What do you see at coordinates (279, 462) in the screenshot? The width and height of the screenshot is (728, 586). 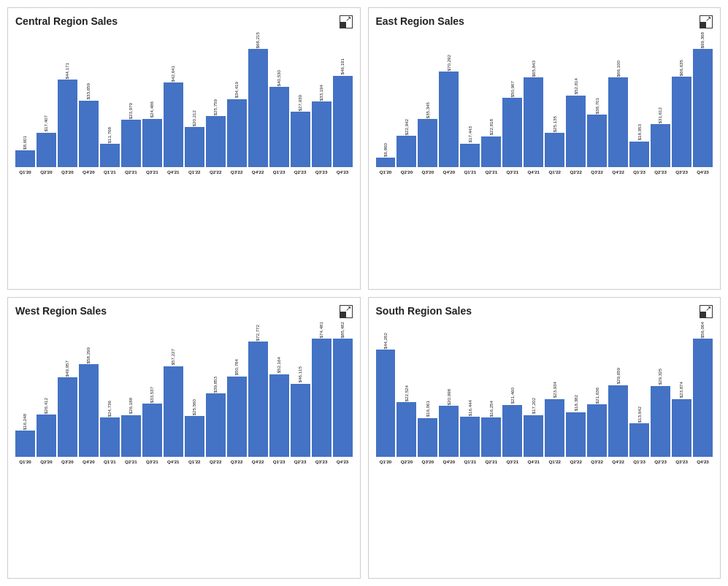 I see `x-label: Q1'23` at bounding box center [279, 462].